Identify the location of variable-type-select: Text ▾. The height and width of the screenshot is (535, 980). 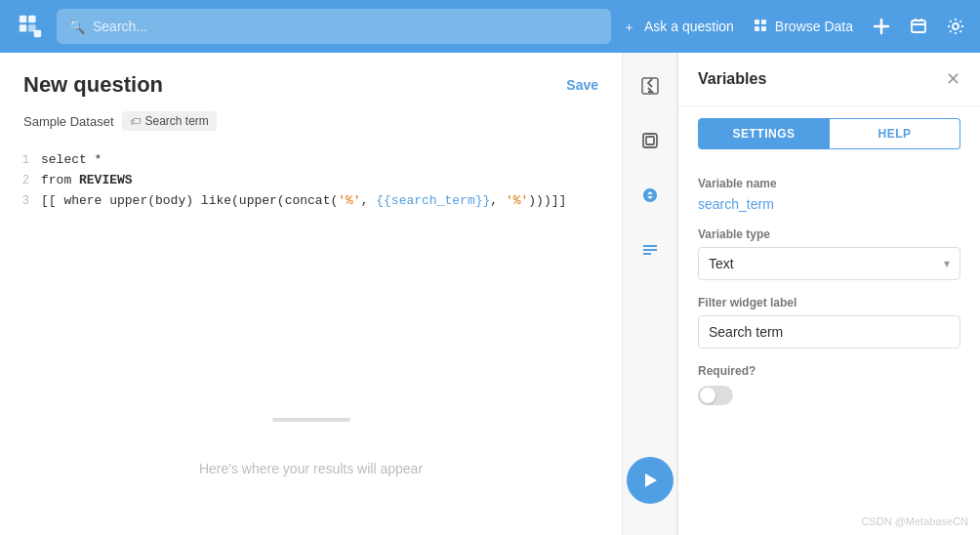
(830, 264).